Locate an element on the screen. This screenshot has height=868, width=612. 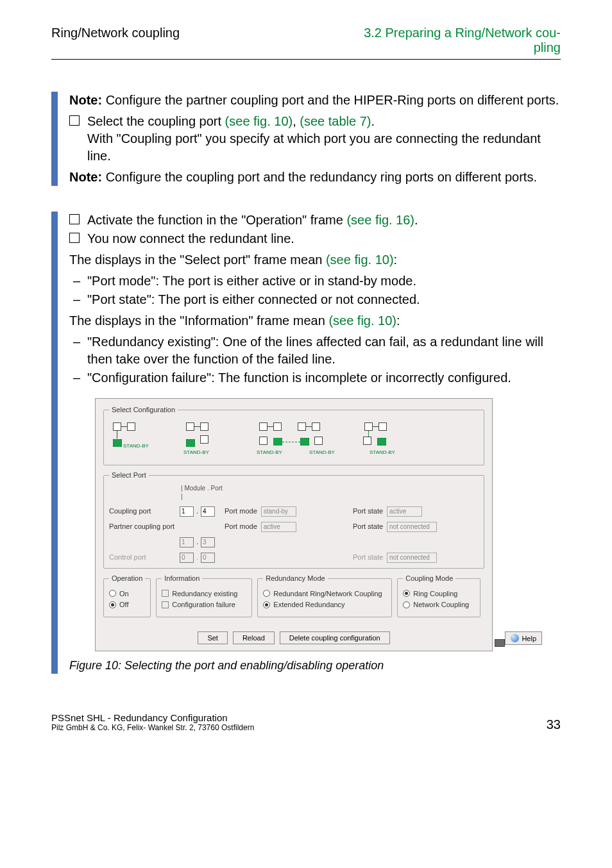
link-fig10-c: (see fig. 10) is located at coordinates (362, 321).